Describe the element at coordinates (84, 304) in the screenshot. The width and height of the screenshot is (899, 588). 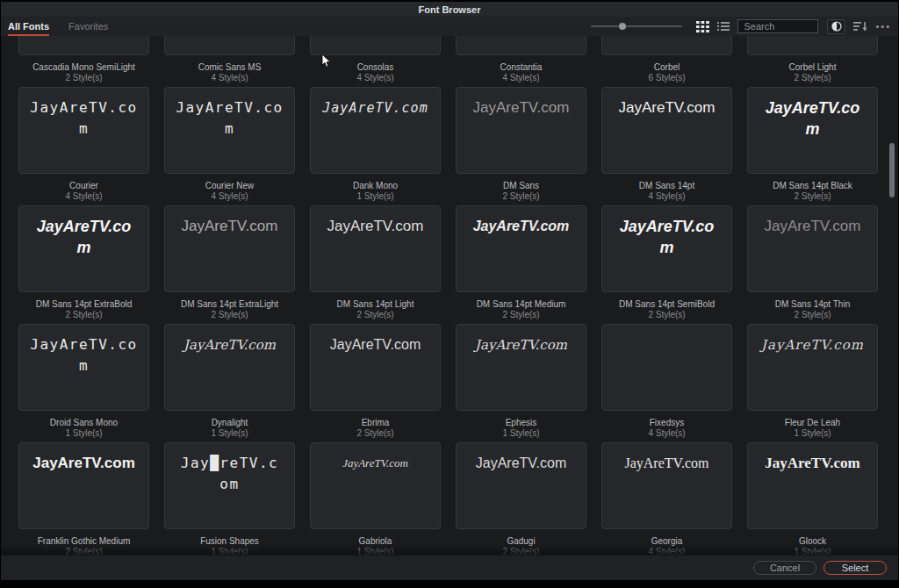
I see `font-name: DM Sans 14pt ExtraBold` at that location.